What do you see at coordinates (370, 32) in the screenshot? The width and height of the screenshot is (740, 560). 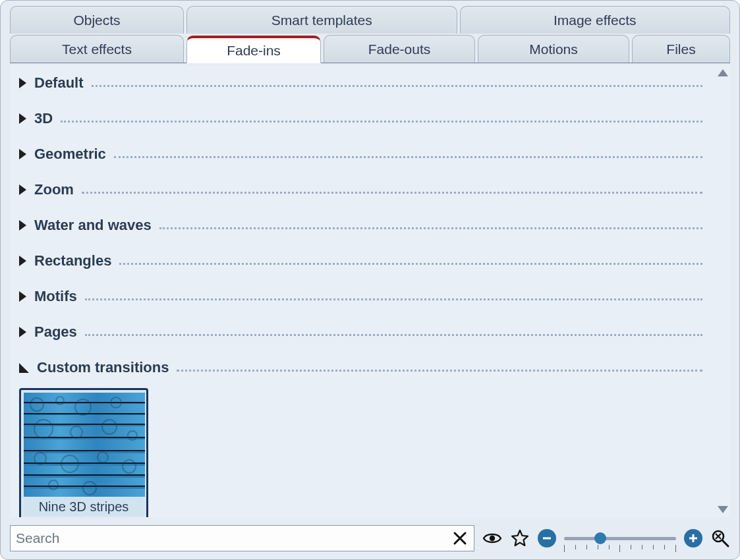 I see `tab-container: Objects Smart templates Image effects Te…` at bounding box center [370, 32].